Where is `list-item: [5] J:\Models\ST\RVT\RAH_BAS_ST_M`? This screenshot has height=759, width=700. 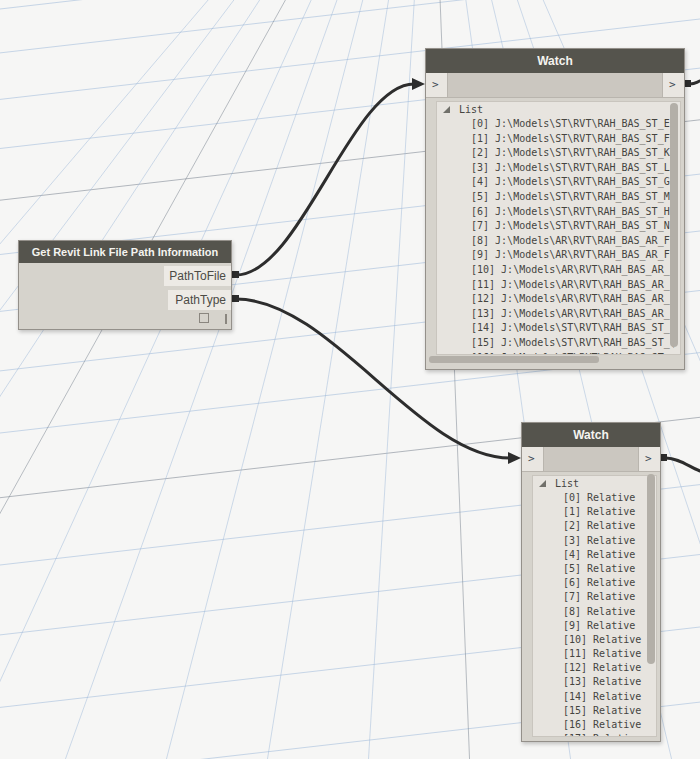 list-item: [5] J:\Models\ST\RVT\RAH_BAS_ST_M is located at coordinates (558, 198).